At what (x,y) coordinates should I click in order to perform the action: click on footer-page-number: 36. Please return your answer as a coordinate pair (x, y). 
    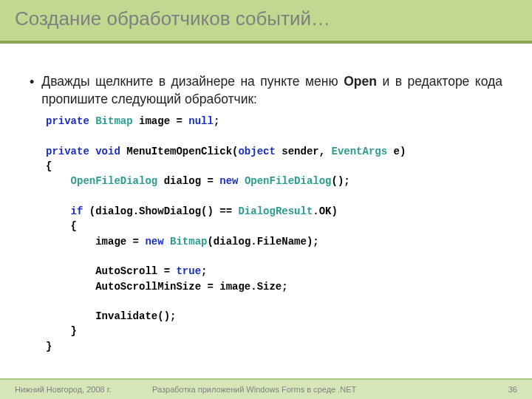
    Looking at the image, I should click on (502, 389).